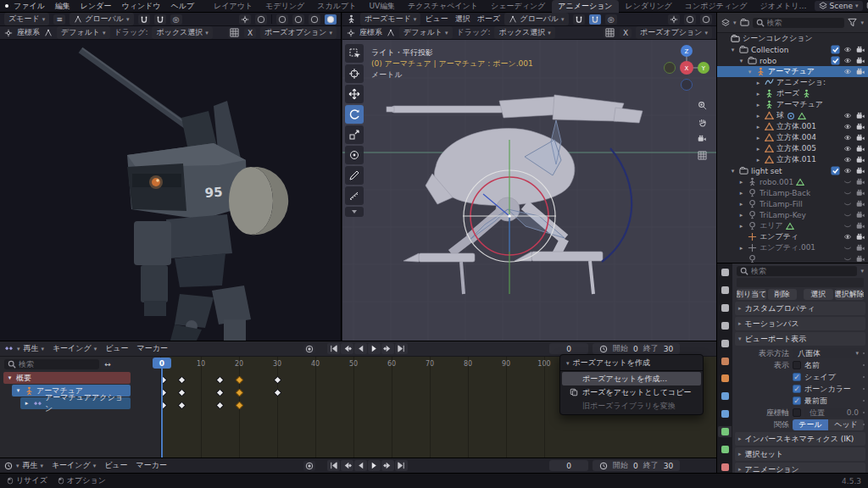 The height and width of the screenshot is (488, 868). What do you see at coordinates (793, 83) in the screenshot?
I see `outliner-row-アニメーショ:: ▸アニメーショ:` at bounding box center [793, 83].